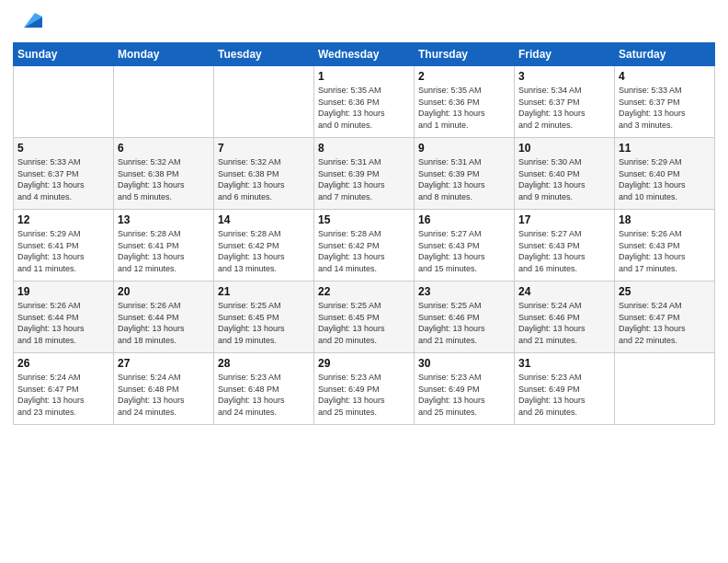 This screenshot has height=563, width=728. What do you see at coordinates (364, 55) in the screenshot?
I see `calendar-header-row: SundayMondayTuesdayWednesdayThursdayFrid…` at bounding box center [364, 55].